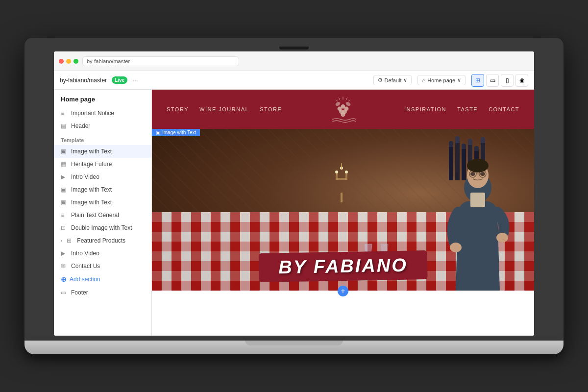 The image size is (588, 392). Describe the element at coordinates (108, 61) in the screenshot. I see `url-text: by-fabiano/master` at that location.